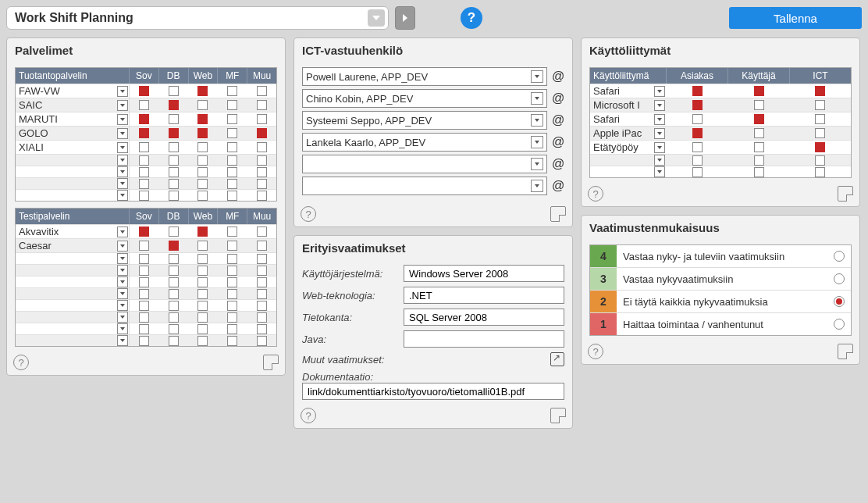 This screenshot has height=503, width=868. I want to click on nav-next-button, so click(405, 18).